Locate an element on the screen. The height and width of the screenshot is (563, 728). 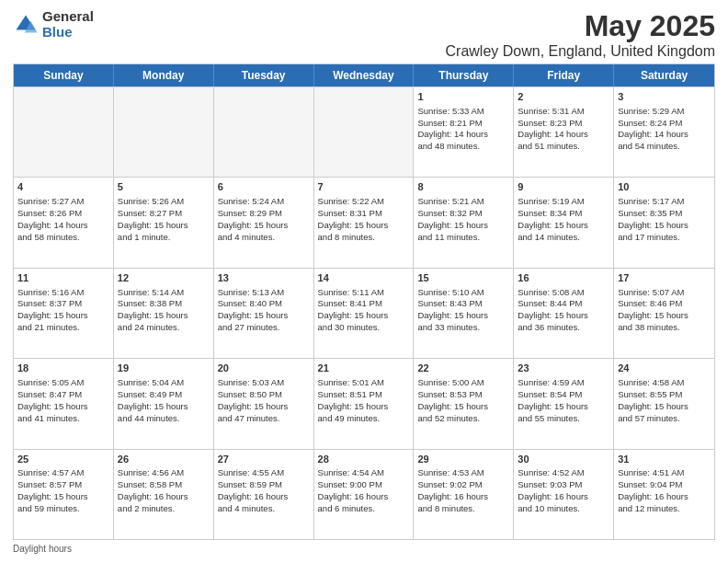
day-info-line: and 17 minutes. is located at coordinates (664, 237).